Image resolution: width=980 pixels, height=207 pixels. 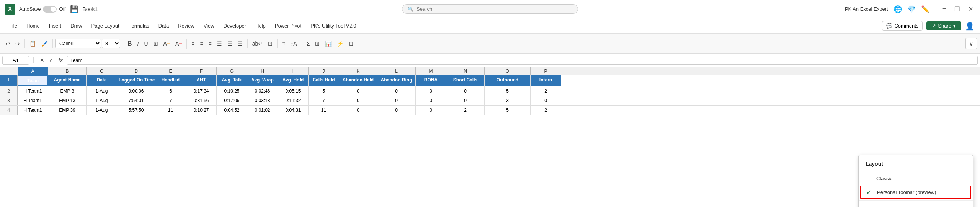 I want to click on menu-home: Home, so click(x=33, y=26).